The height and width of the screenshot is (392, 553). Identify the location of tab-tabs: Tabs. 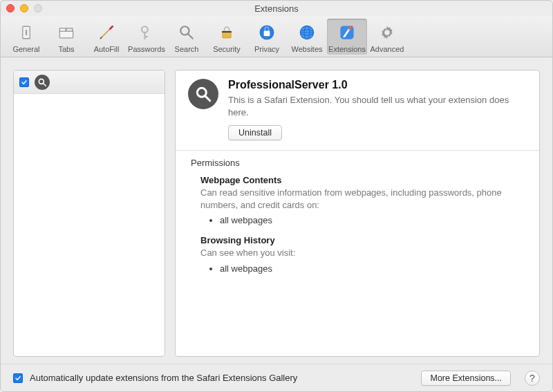
(66, 37).